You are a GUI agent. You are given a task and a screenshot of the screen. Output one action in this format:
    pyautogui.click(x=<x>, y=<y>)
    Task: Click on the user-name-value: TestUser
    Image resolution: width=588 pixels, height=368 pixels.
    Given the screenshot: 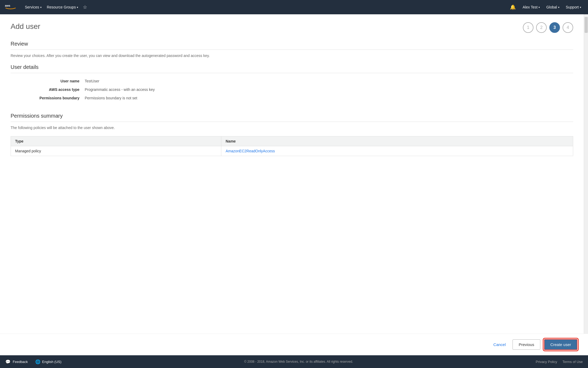 What is the action you would take?
    pyautogui.click(x=92, y=81)
    